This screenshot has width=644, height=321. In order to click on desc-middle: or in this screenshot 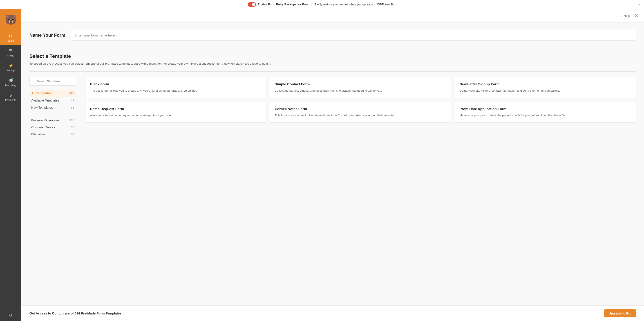, I will do `click(166, 64)`.